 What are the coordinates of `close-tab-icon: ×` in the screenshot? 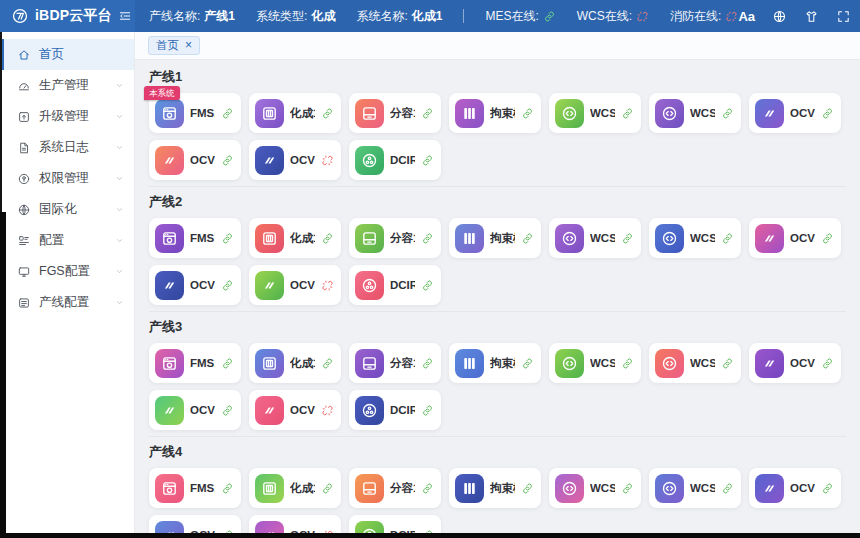 It's located at (188, 45).